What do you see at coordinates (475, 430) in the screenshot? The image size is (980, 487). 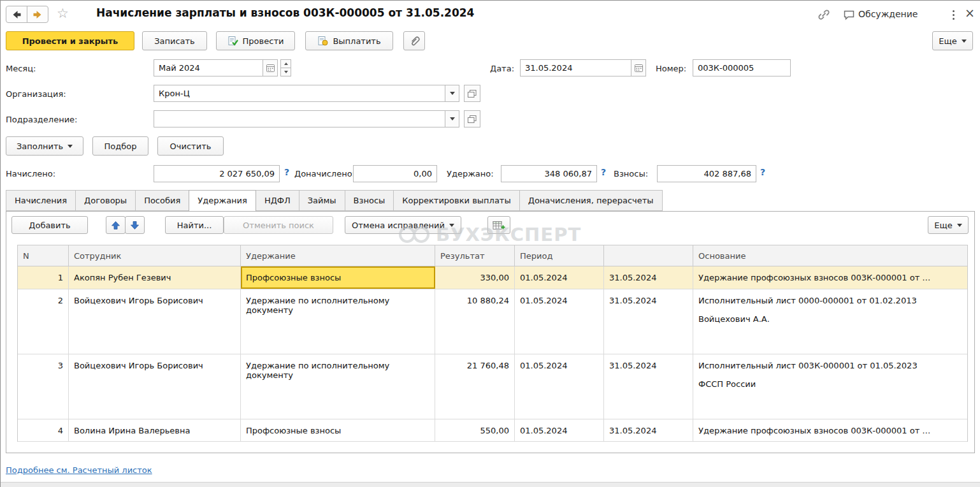 I see `cell-result: 550,00` at bounding box center [475, 430].